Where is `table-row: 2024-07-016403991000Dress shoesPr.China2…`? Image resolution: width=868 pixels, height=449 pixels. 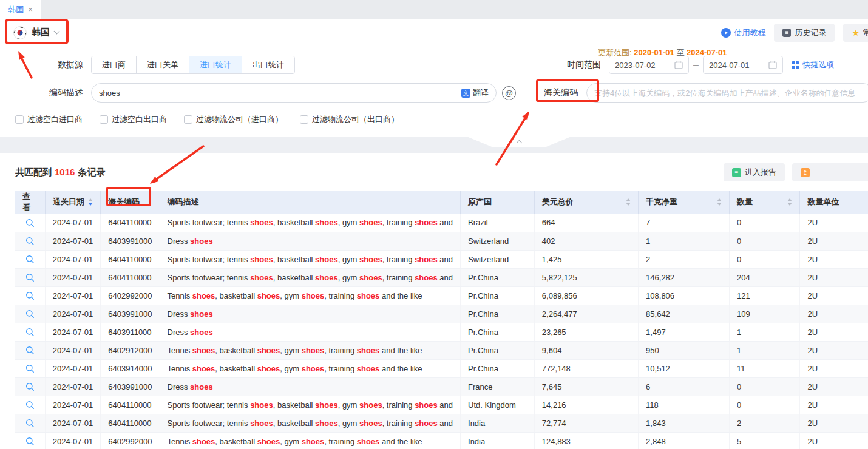
table-row: 2024-07-016403991000Dress shoesPr.China2… is located at coordinates (442, 314).